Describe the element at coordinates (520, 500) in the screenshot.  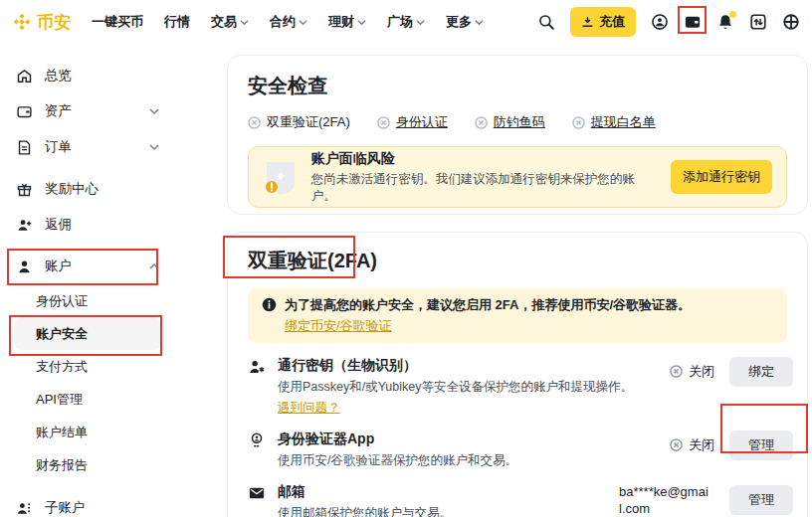
I see `security-row-email: 邮箱 使用邮箱保护您的账户与交易。 ba****ke@gmail.com 管理` at that location.